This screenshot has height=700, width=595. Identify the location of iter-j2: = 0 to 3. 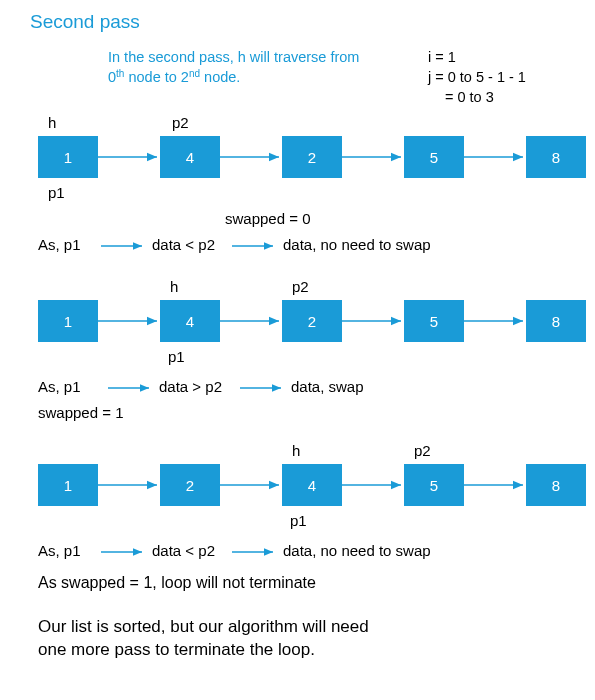
(470, 97).